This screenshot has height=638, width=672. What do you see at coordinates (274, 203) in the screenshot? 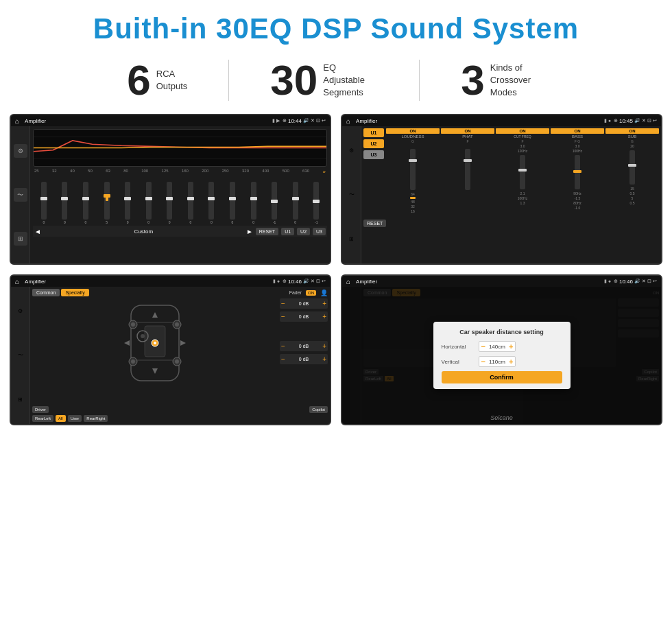
I see `eq-slider-11: -1` at bounding box center [274, 203].